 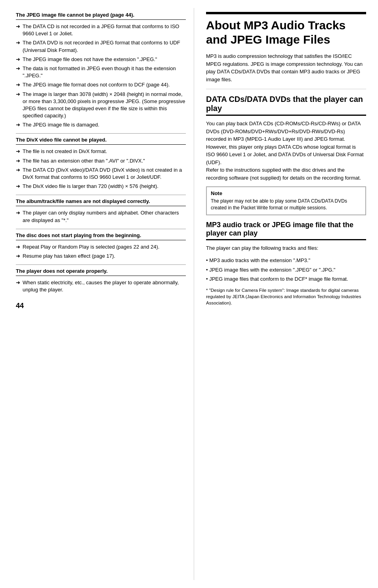 What do you see at coordinates (286, 263) in the screenshot?
I see `section-mp3-jpeg: MP3 audio track or JPEG image file that …` at bounding box center [286, 263].